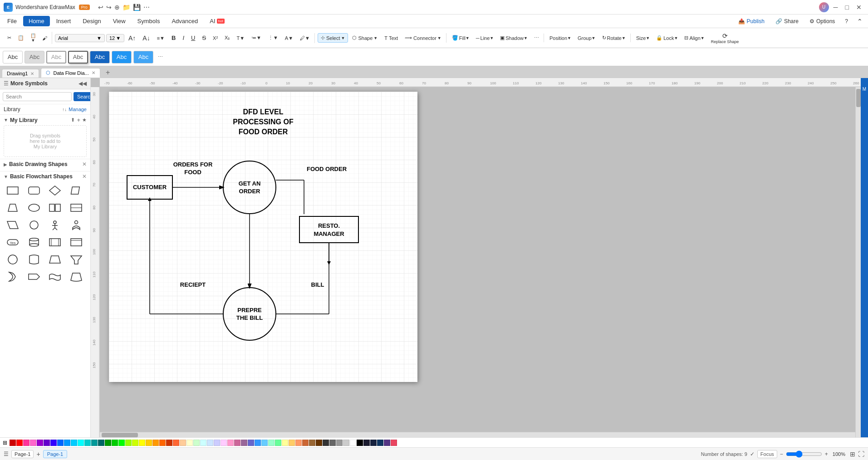 The width and height of the screenshot is (868, 460). Describe the element at coordinates (146, 38) in the screenshot. I see `font-decrease-btn: A↓` at that location.